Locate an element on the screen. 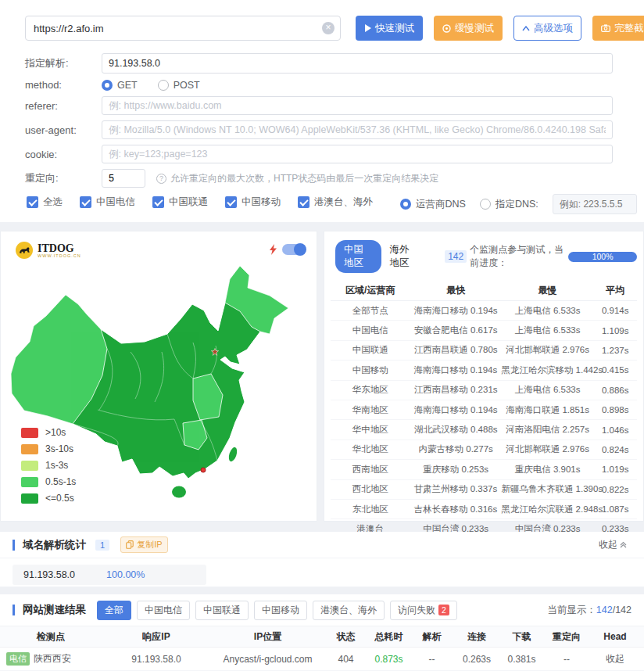  copy-ip-button: 复制IP is located at coordinates (144, 544).